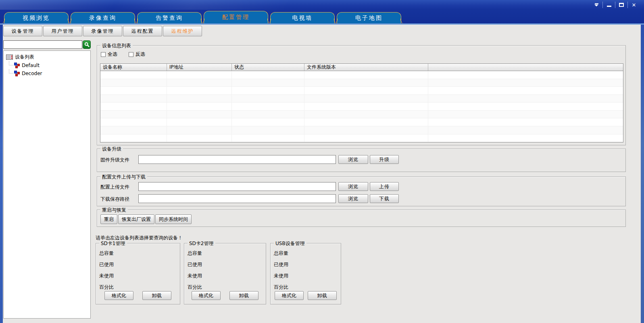 The image size is (644, 323). I want to click on device-search-input, so click(43, 44).